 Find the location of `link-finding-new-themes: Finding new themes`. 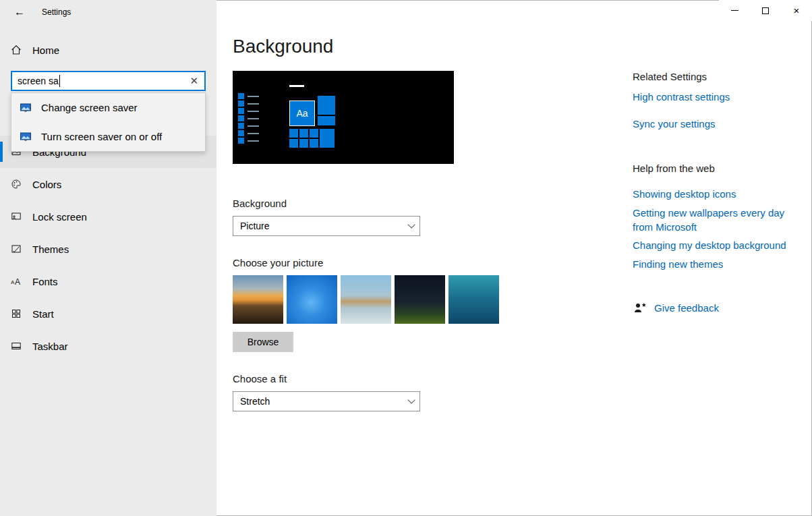

link-finding-new-themes: Finding new themes is located at coordinates (711, 264).